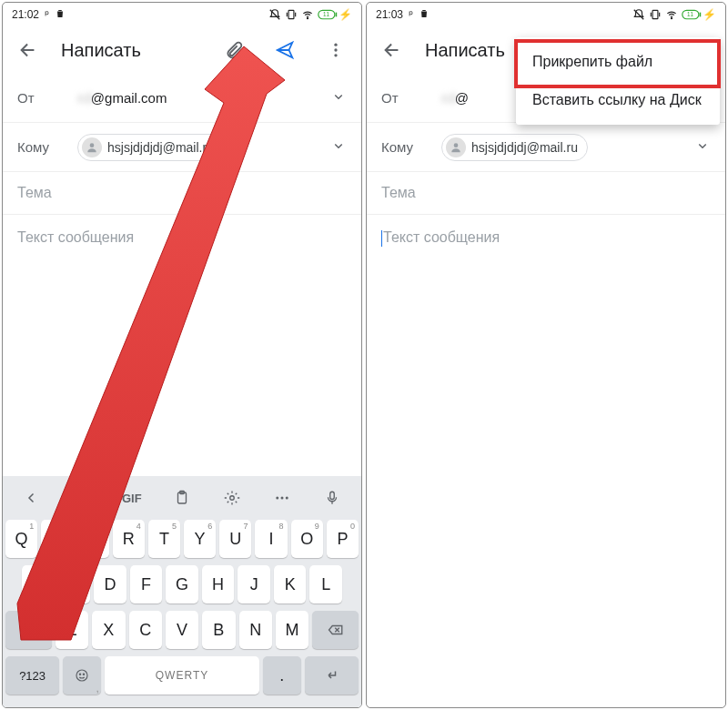  What do you see at coordinates (182, 675) in the screenshot?
I see `key-space: QWERTY` at bounding box center [182, 675].